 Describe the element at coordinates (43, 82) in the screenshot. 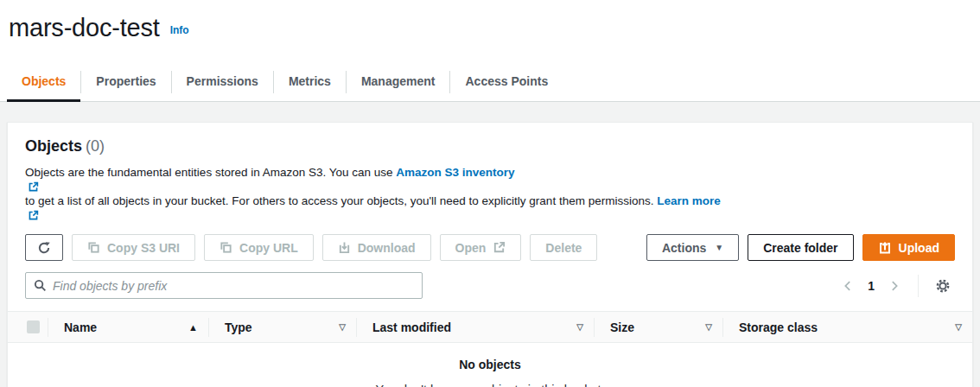

I see `tab-objects: Objects` at that location.